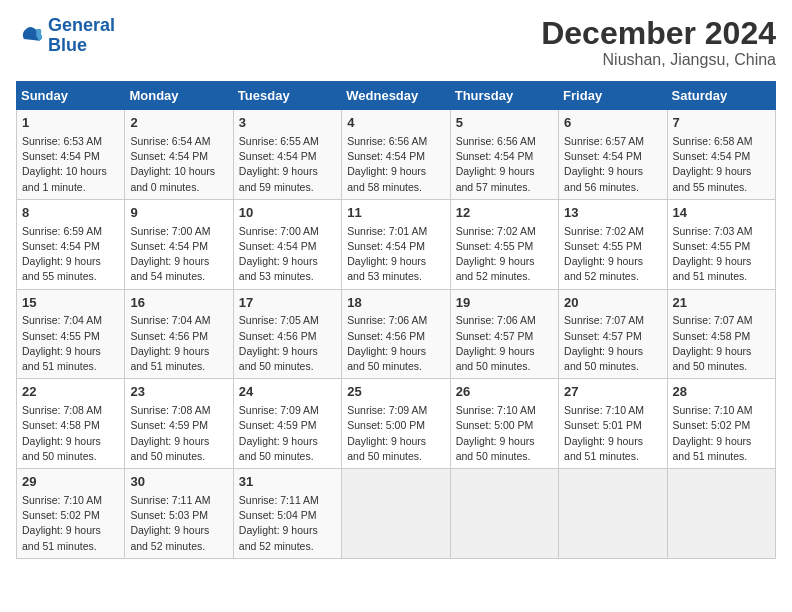 The height and width of the screenshot is (612, 792). I want to click on day-info: Sunrise: 7:09 AMSunset: 4:59 PMDaylight:…, so click(288, 434).